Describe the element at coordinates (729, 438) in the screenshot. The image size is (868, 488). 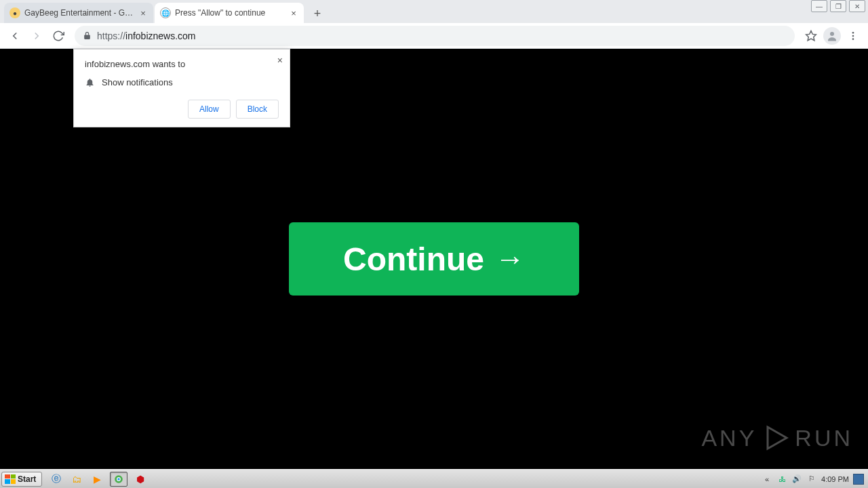
I see `watermark-left: ANY` at that location.